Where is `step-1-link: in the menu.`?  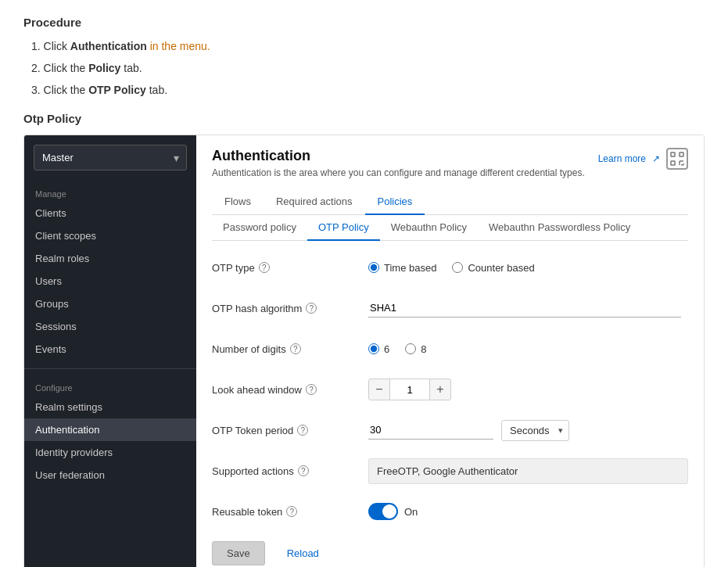 step-1-link: in the menu. is located at coordinates (178, 46).